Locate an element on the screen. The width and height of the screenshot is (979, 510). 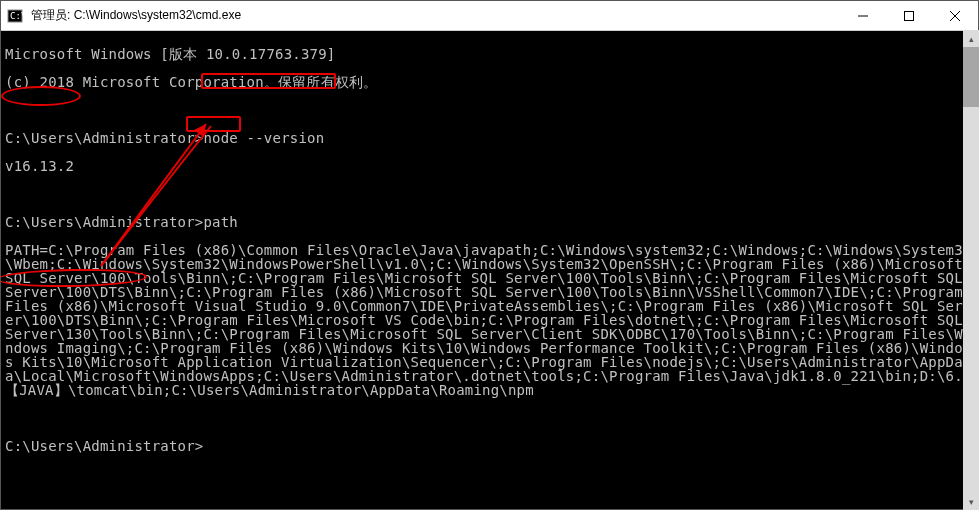
prompt-line-3: C:\Users\Administrator> is located at coordinates (490, 446).